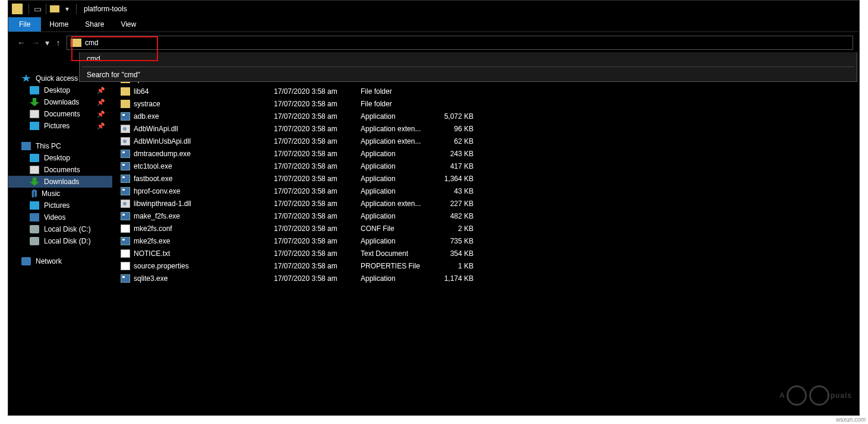  What do you see at coordinates (61, 146) in the screenshot?
I see `sidebar-this-pc: This PC` at bounding box center [61, 146].